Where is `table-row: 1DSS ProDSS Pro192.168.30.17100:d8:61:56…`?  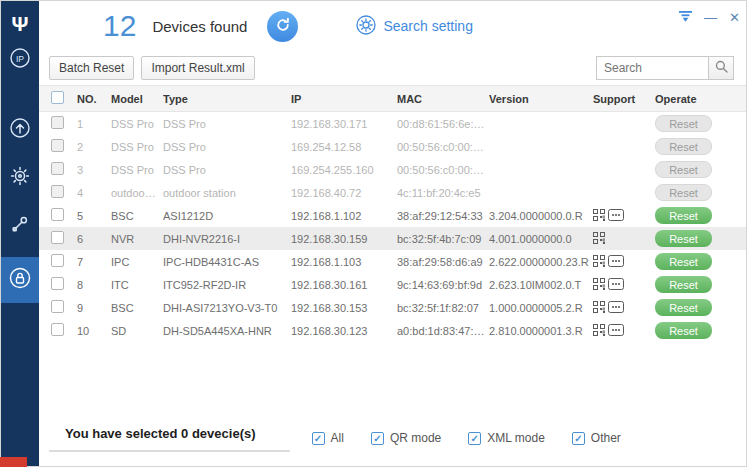 table-row: 1DSS ProDSS Pro192.168.30.17100:d8:61:56… is located at coordinates (392, 124).